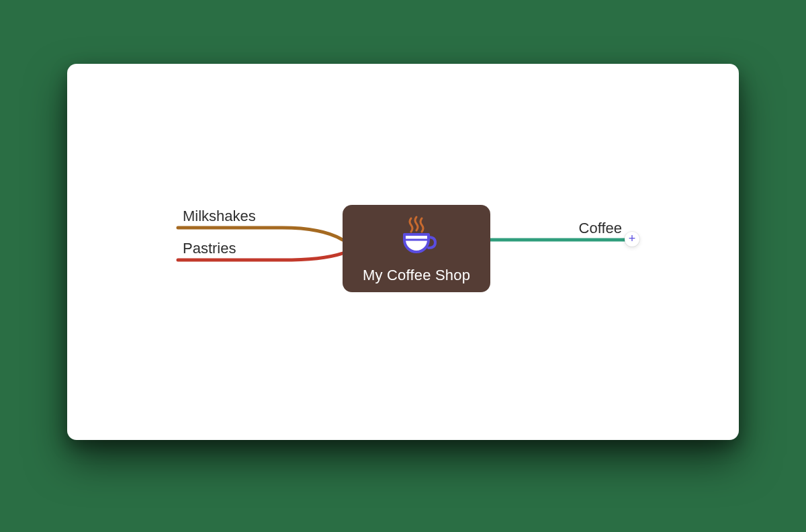 This screenshot has width=806, height=532. Describe the element at coordinates (219, 216) in the screenshot. I see `branch-milkshakes: Milkshakes` at that location.